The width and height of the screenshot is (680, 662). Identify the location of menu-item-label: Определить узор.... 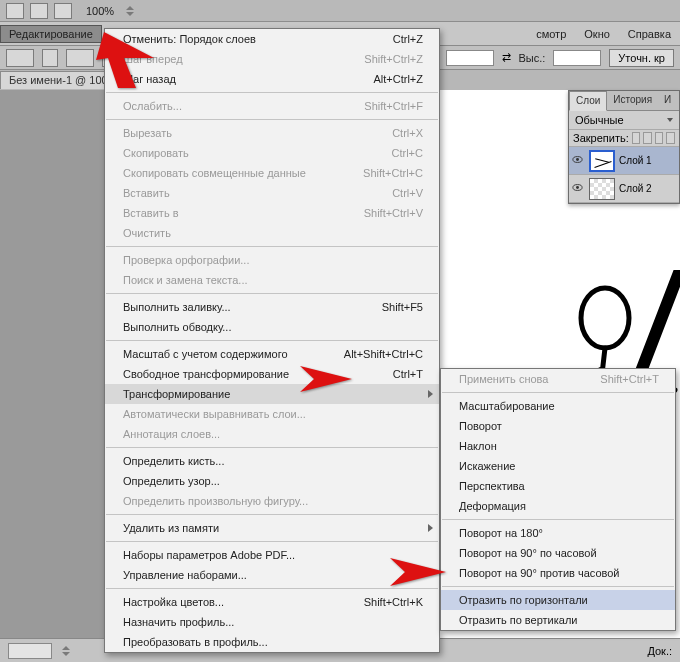
(172, 481).